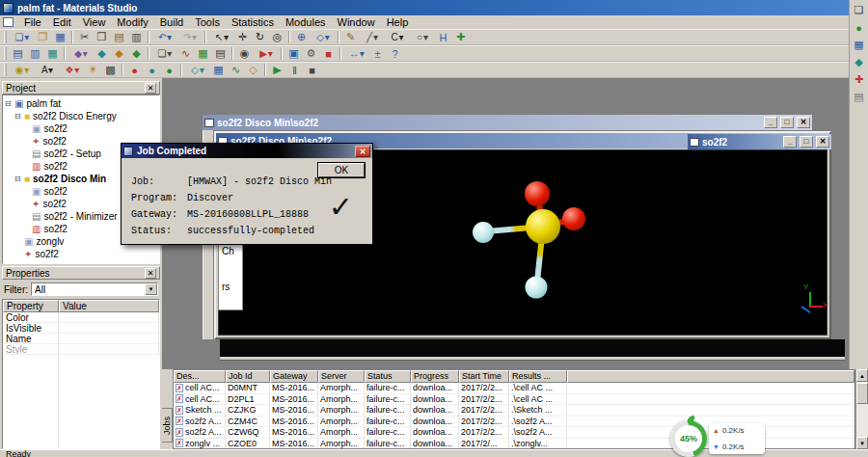  What do you see at coordinates (435, 376) in the screenshot?
I see `column-progress: Progress` at bounding box center [435, 376].